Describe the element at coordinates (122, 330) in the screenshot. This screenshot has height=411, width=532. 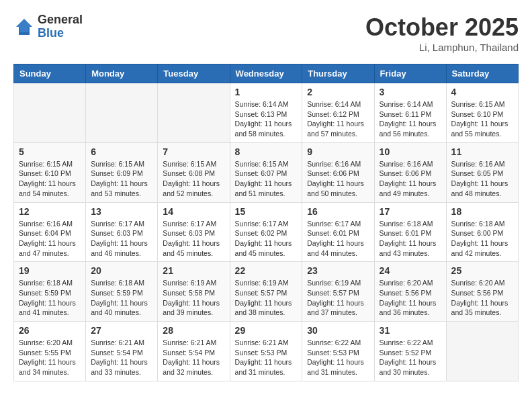
I see `day-number: 27` at that location.